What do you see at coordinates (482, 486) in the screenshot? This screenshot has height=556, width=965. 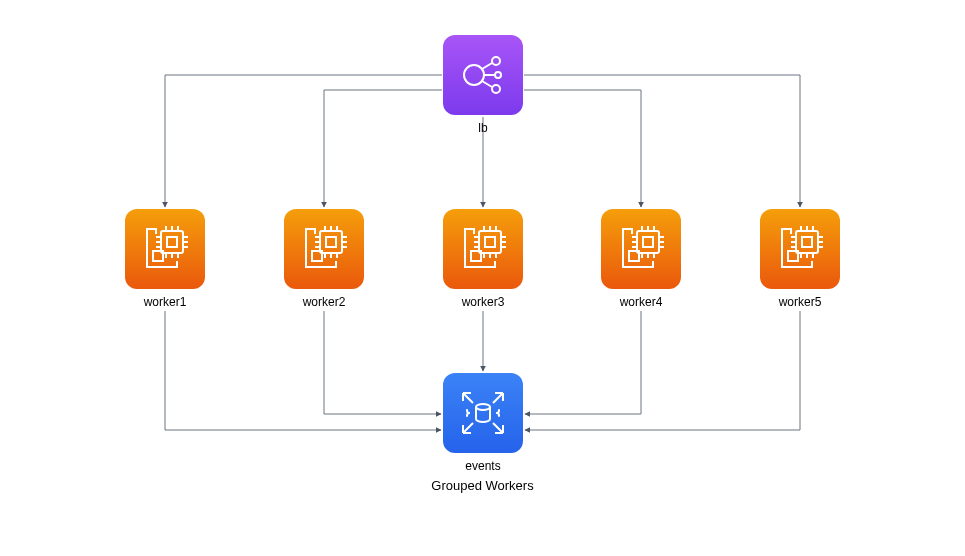 I see `diagram-title: Grouped Workers` at bounding box center [482, 486].